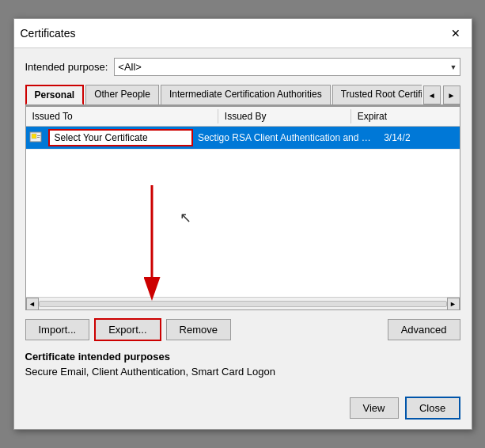 The width and height of the screenshot is (485, 448). Describe the element at coordinates (122, 116) in the screenshot. I see `col-issued-to: Issued To` at that location.